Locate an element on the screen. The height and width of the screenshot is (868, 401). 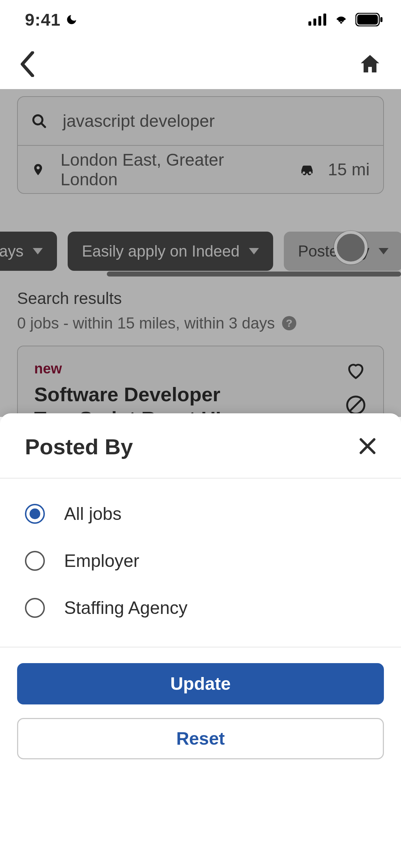
option-label: Employer is located at coordinates (102, 561).